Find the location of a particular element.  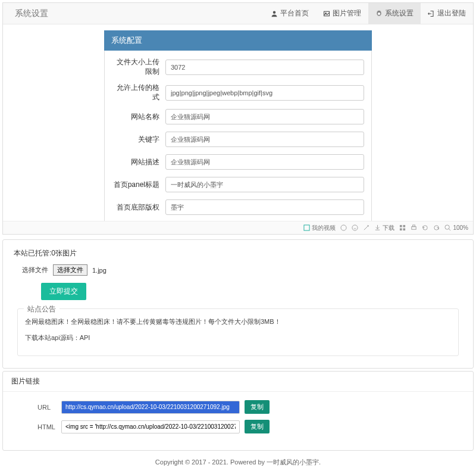

input-panel-title is located at coordinates (265, 185).